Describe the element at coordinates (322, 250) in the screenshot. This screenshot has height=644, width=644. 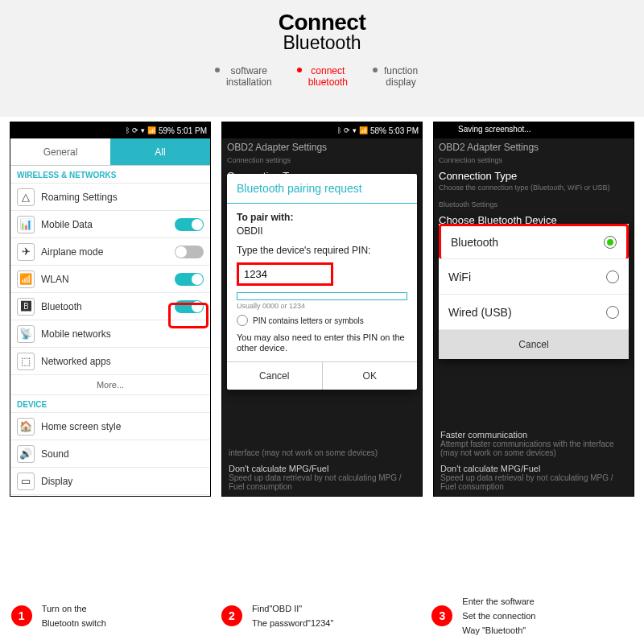
I see `type-pin-label: Type the device's required PIN:` at that location.